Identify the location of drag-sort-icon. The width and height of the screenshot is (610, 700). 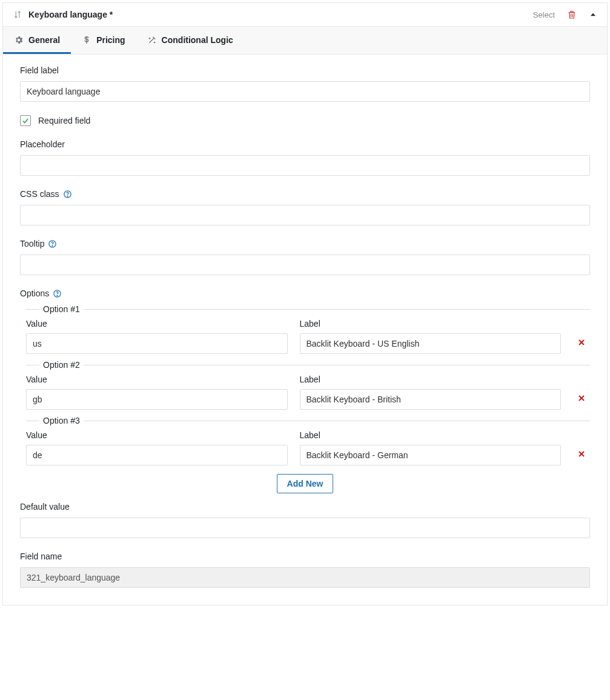
(18, 15).